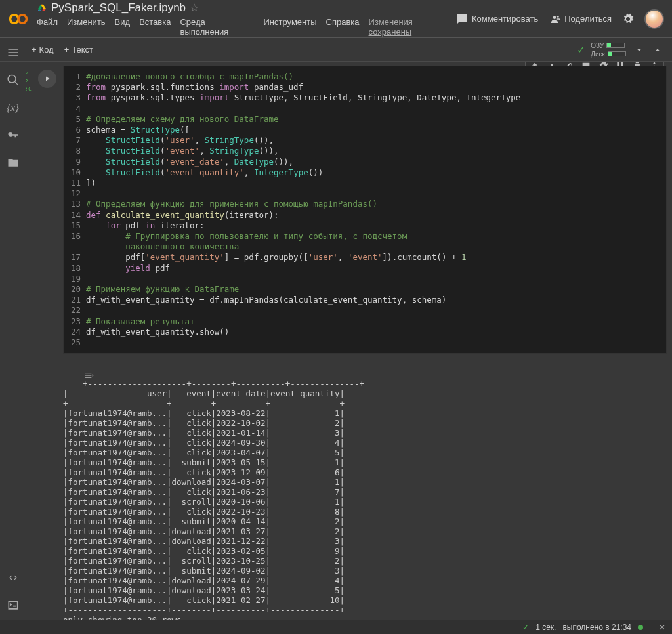 Image resolution: width=672 pixels, height=634 pixels. What do you see at coordinates (597, 46) in the screenshot?
I see `ram-label: ОЗУ` at bounding box center [597, 46].